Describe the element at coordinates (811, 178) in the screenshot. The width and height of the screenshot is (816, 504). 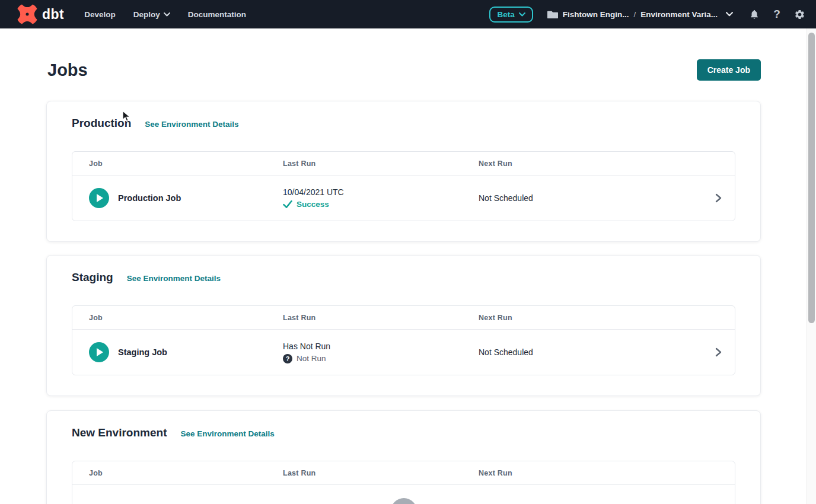
I see `scrollbar-thumb` at that location.